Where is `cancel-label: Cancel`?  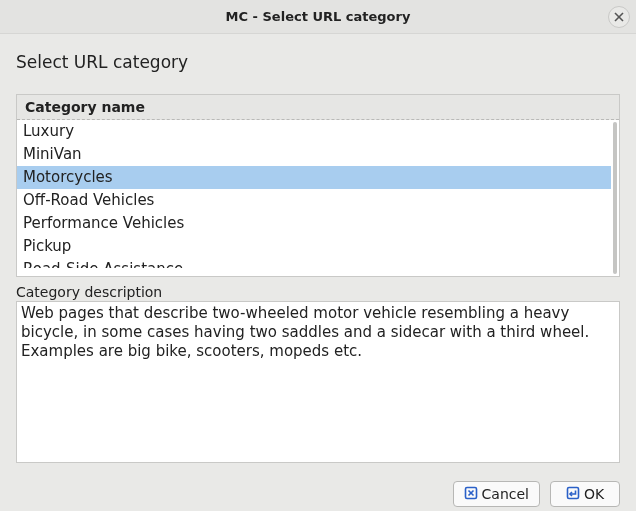
cancel-label: Cancel is located at coordinates (506, 494).